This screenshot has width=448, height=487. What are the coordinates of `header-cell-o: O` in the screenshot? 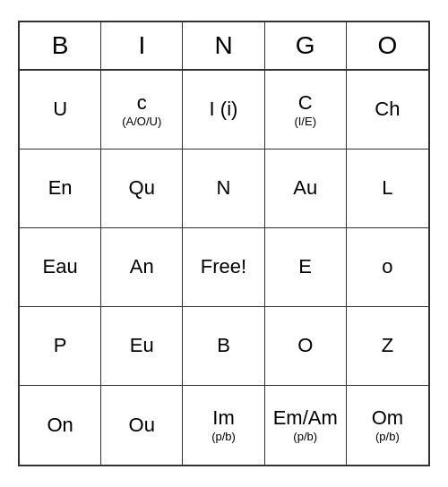 It's located at (387, 46).